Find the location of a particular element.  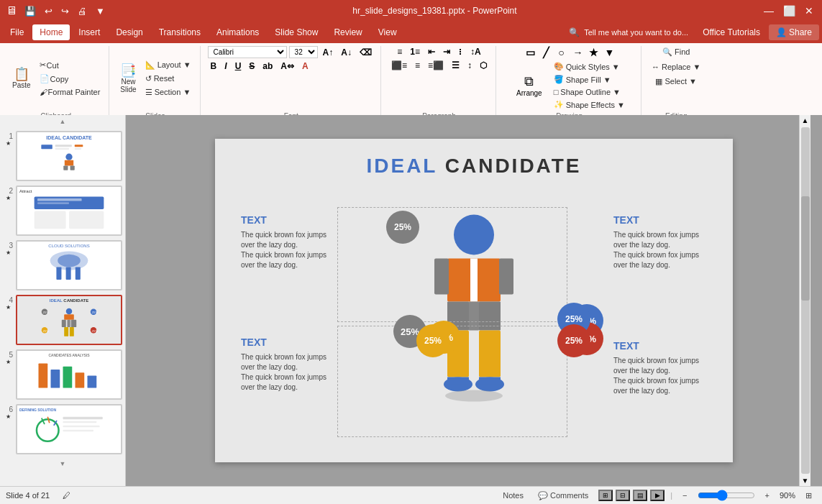

menu-view: View is located at coordinates (388, 32).